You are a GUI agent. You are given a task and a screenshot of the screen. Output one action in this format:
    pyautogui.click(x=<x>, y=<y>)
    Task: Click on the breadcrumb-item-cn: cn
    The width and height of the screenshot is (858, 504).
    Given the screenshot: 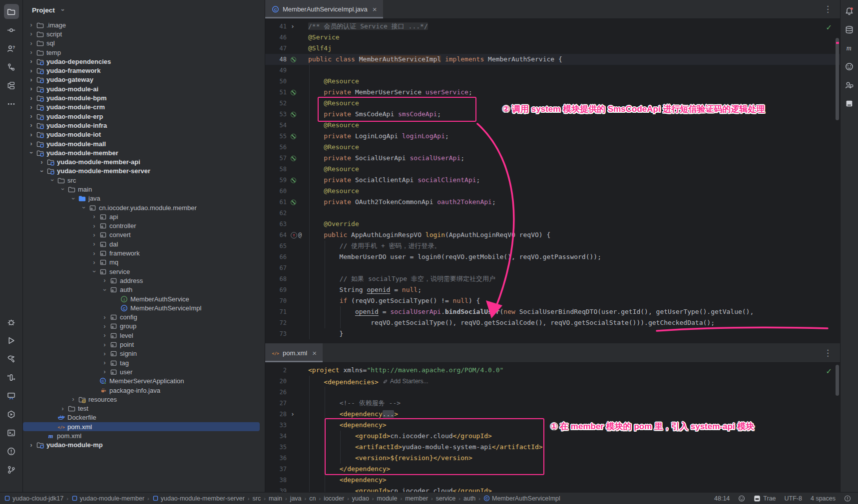 What is the action you would take?
    pyautogui.click(x=313, y=499)
    